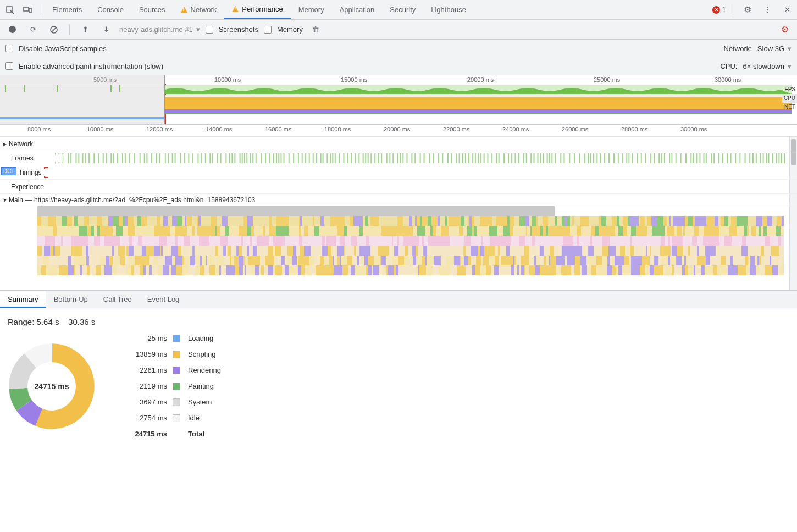 Image resolution: width=797 pixels, height=532 pixels. I want to click on donut-center-total: 24715 ms, so click(52, 386).